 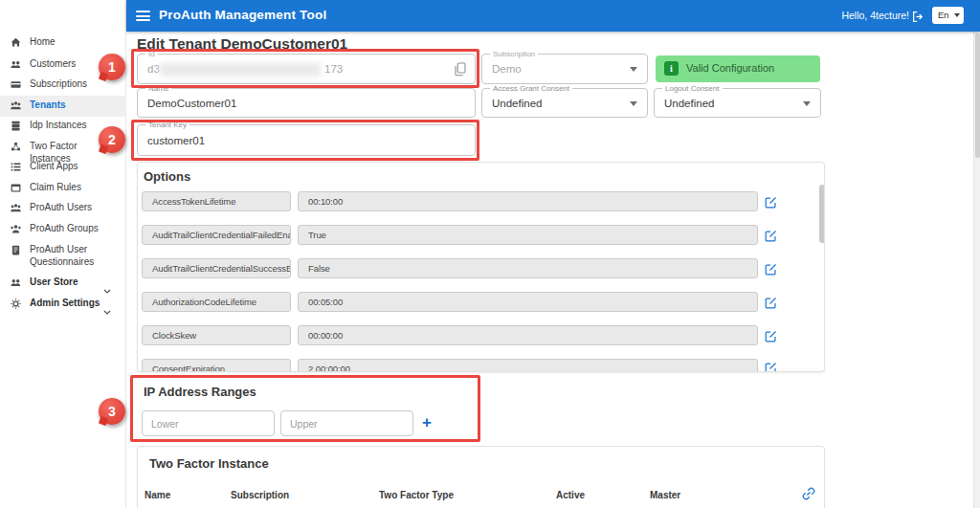 I want to click on sidebar-item-proauth-users: ProAuth Users, so click(x=63, y=209).